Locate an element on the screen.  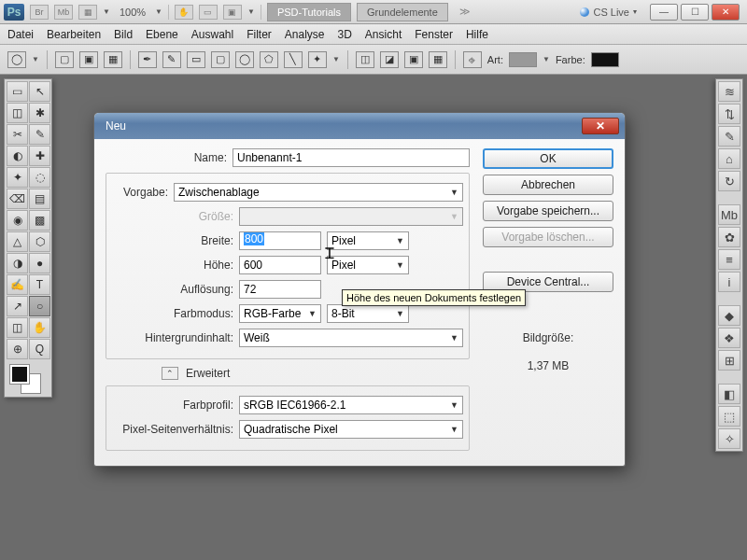
height-input is located at coordinates (280, 265).